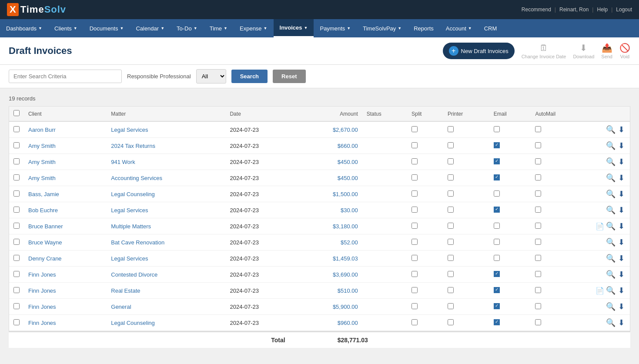 This screenshot has height=364, width=639. What do you see at coordinates (335, 28) in the screenshot?
I see `nav-payments: Payments ▼` at bounding box center [335, 28].